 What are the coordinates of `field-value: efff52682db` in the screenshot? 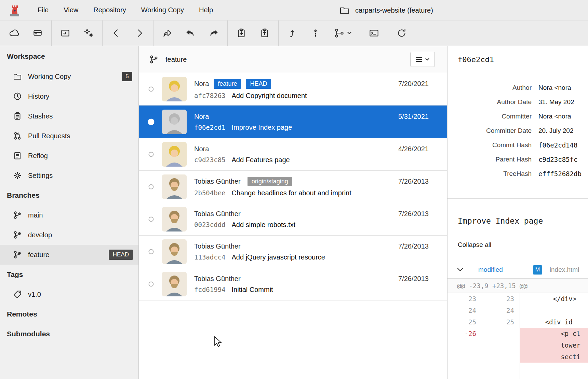 It's located at (560, 174).